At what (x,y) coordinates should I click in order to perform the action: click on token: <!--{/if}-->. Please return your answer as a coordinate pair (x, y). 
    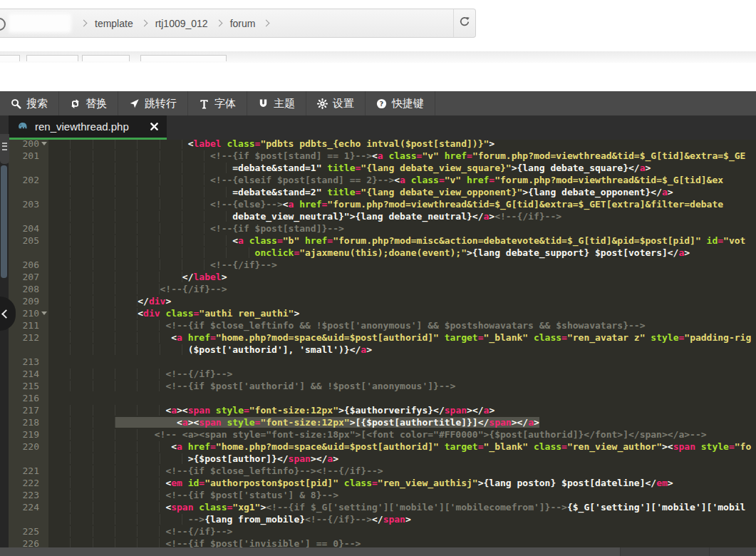
    Looking at the image, I should click on (199, 374).